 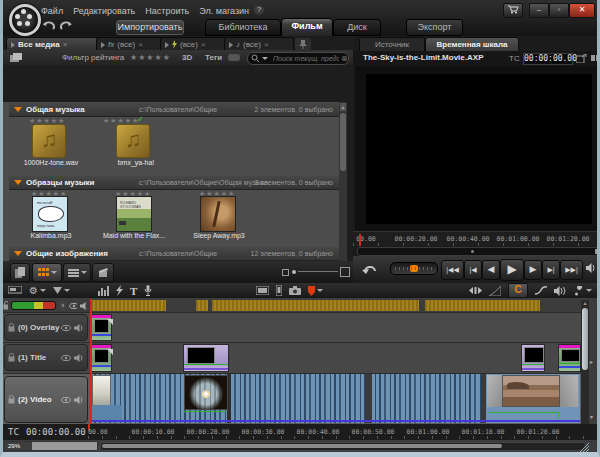 What do you see at coordinates (541, 290) in the screenshot?
I see `volume-keyframe-icon` at bounding box center [541, 290].